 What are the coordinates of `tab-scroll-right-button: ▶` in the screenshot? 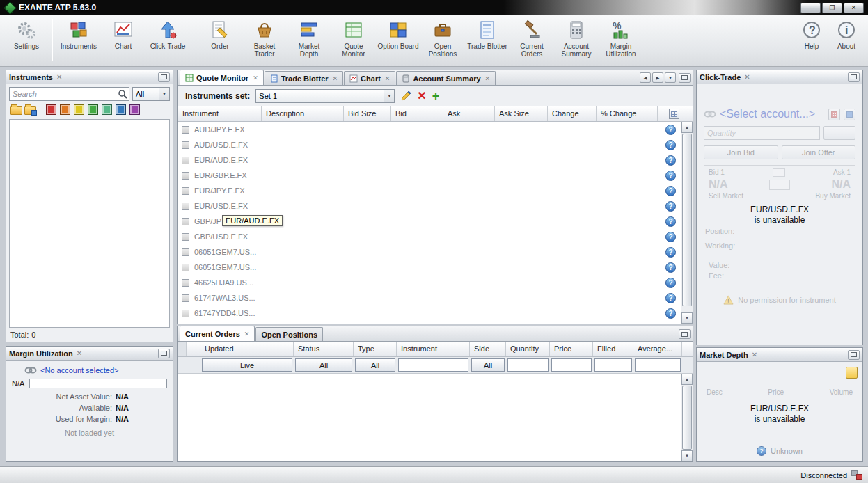 It's located at (658, 78).